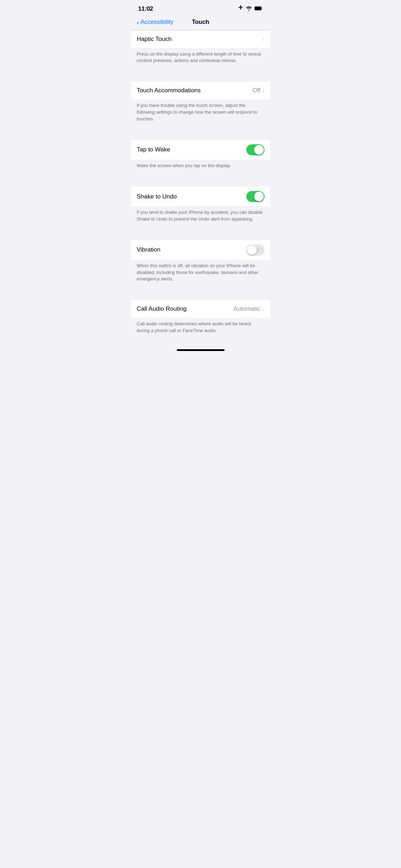  I want to click on haptic-touch-label: Haptic Touch, so click(154, 39).